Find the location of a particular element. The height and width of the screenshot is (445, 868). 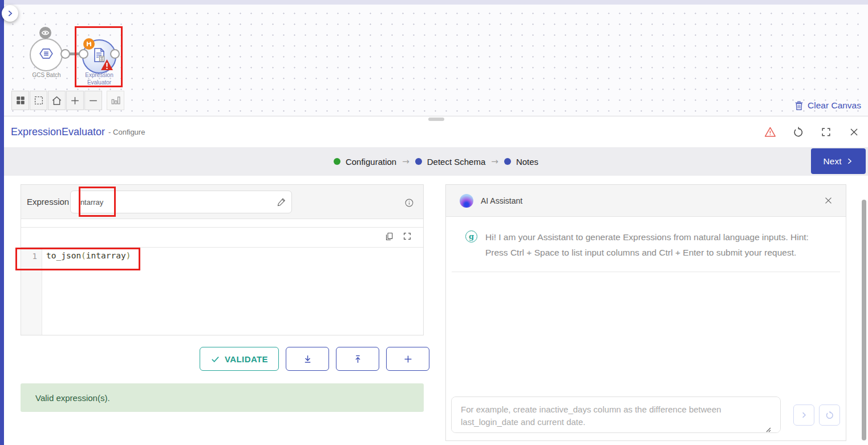

pencil-icon is located at coordinates (282, 202).